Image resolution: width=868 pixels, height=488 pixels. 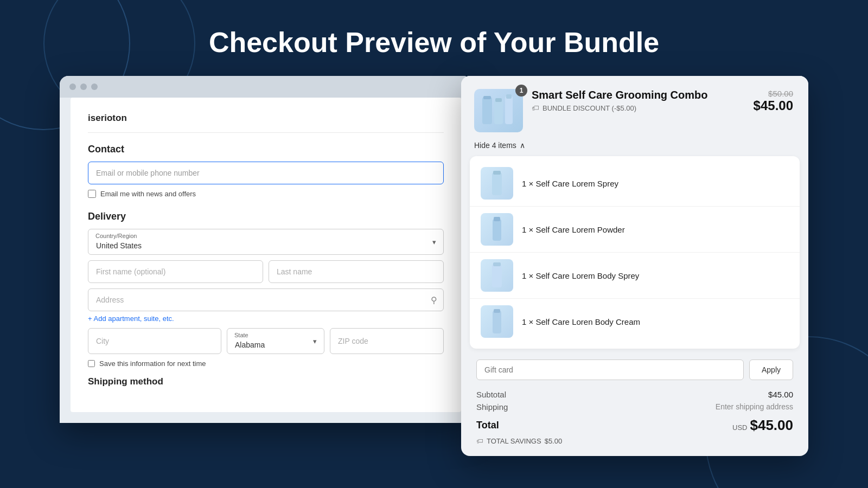 What do you see at coordinates (499, 111) in the screenshot?
I see `bundle-main-image` at bounding box center [499, 111].